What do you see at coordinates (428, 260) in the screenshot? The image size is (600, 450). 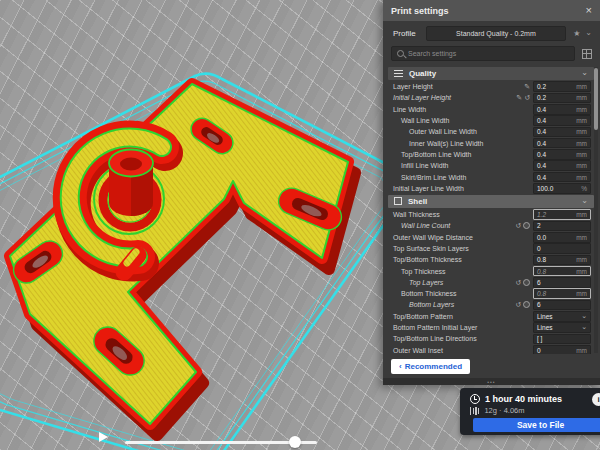 I see `setting-label: Top/Bottom Thickness` at bounding box center [428, 260].